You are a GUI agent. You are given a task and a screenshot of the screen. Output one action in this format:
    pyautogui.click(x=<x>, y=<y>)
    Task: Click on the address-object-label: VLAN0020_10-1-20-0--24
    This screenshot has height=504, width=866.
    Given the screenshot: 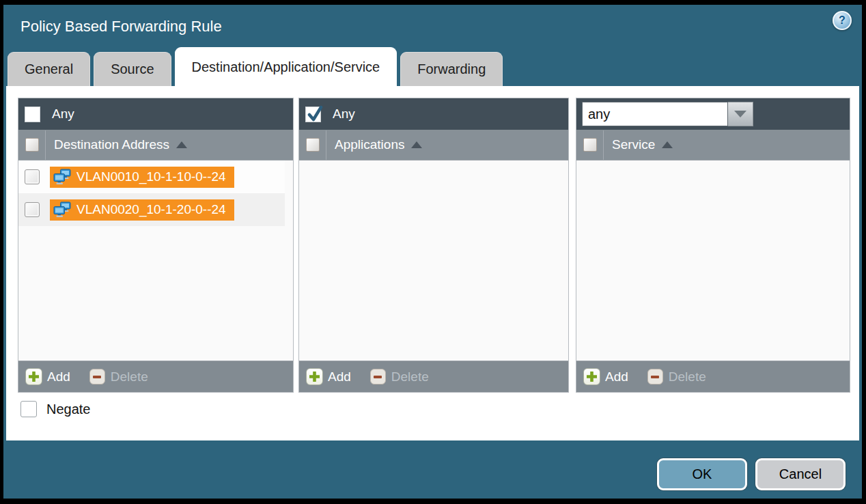 What is the action you would take?
    pyautogui.click(x=152, y=210)
    